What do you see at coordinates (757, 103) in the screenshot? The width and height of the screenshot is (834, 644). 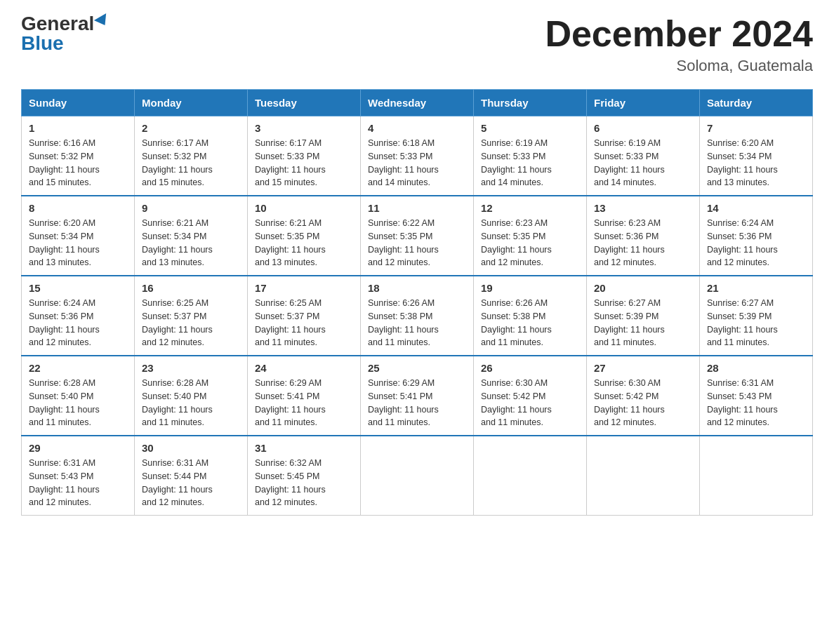 I see `header-saturday: Saturday` at bounding box center [757, 103].